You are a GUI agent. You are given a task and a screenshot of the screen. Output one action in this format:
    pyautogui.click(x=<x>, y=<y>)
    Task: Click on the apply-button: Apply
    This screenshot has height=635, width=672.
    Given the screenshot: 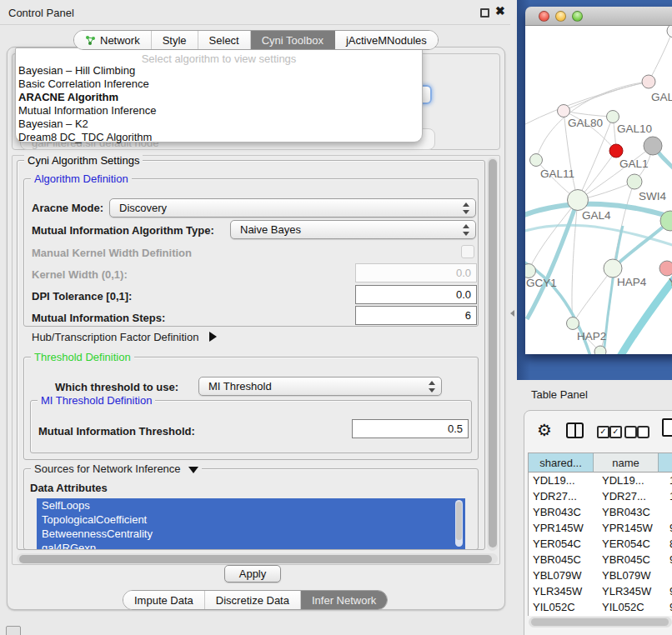 What is the action you would take?
    pyautogui.click(x=253, y=573)
    